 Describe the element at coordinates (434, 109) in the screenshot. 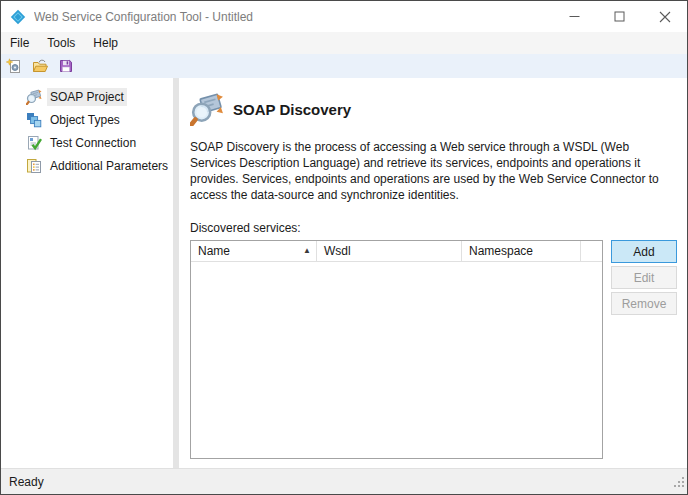

I see `page-header: SOAP Discovery` at that location.